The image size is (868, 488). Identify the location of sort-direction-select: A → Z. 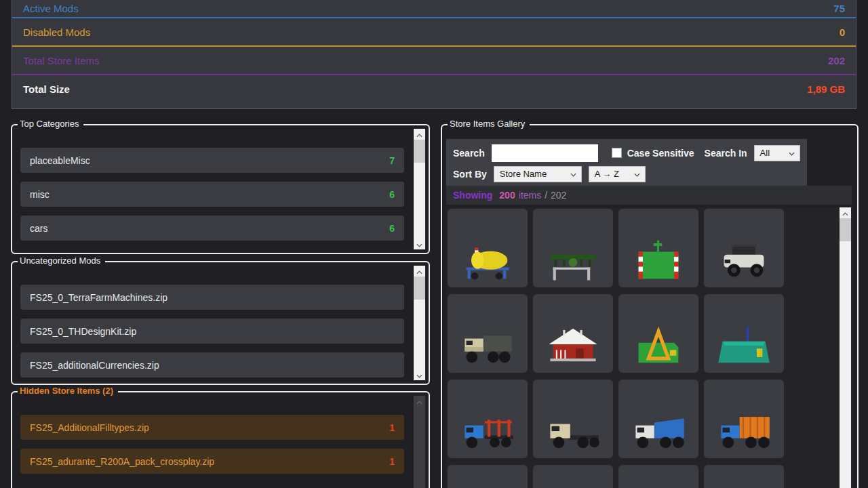
(617, 174).